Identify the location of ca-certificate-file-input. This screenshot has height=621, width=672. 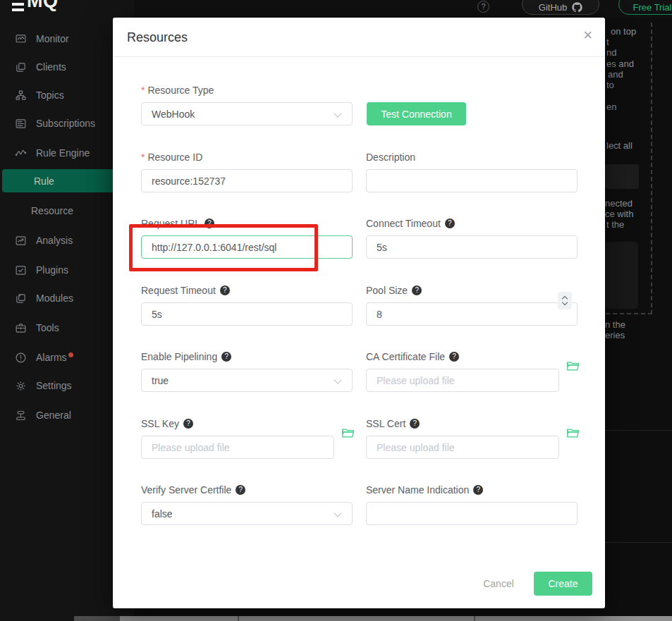
(463, 381).